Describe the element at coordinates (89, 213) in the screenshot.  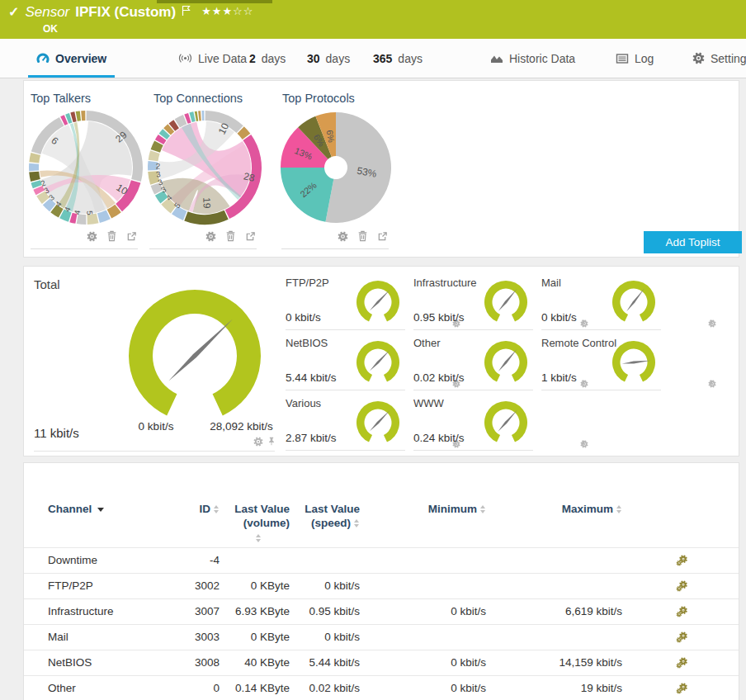
I see `svg-text: 5` at that location.